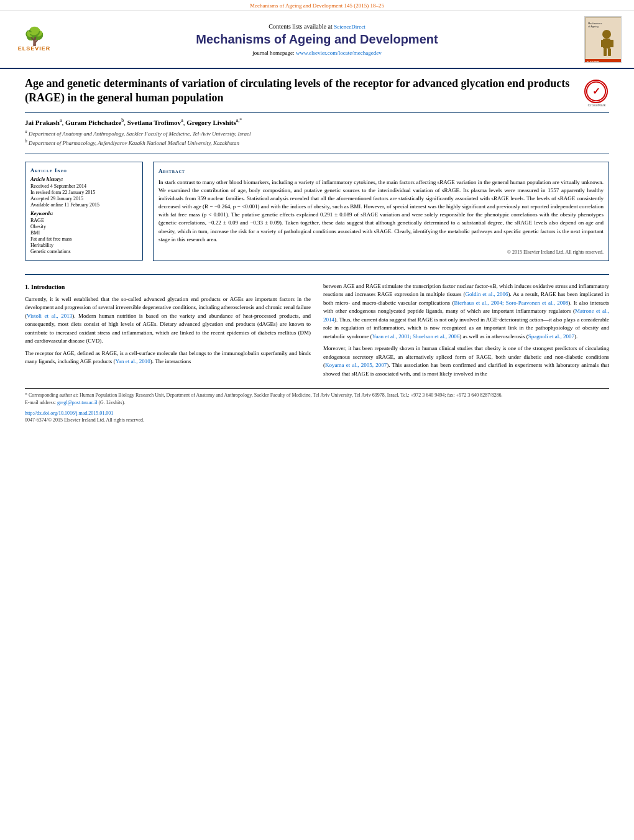  What do you see at coordinates (61, 121) in the screenshot?
I see `author-1-sup: a` at bounding box center [61, 121].